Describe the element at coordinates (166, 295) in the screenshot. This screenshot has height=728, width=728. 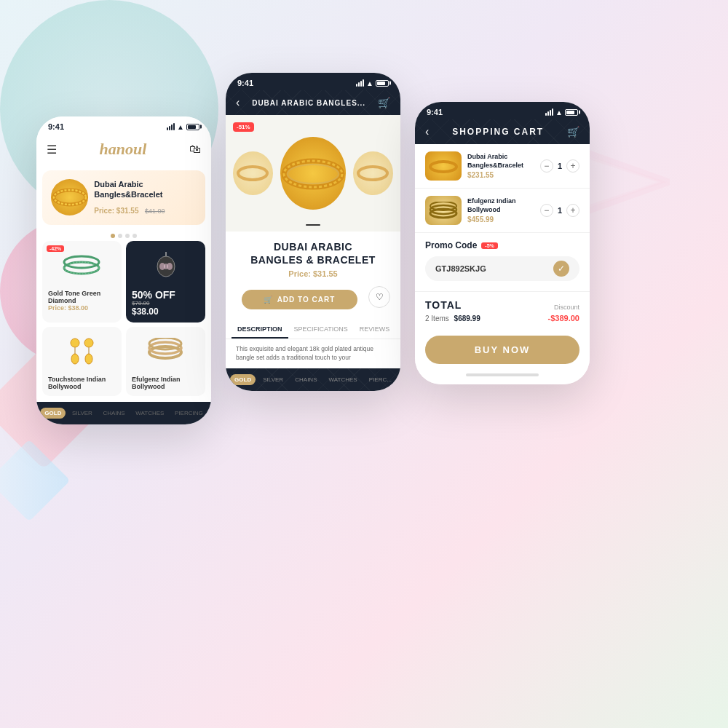
I see `grid-item-2-sale: 50% OFF` at that location.